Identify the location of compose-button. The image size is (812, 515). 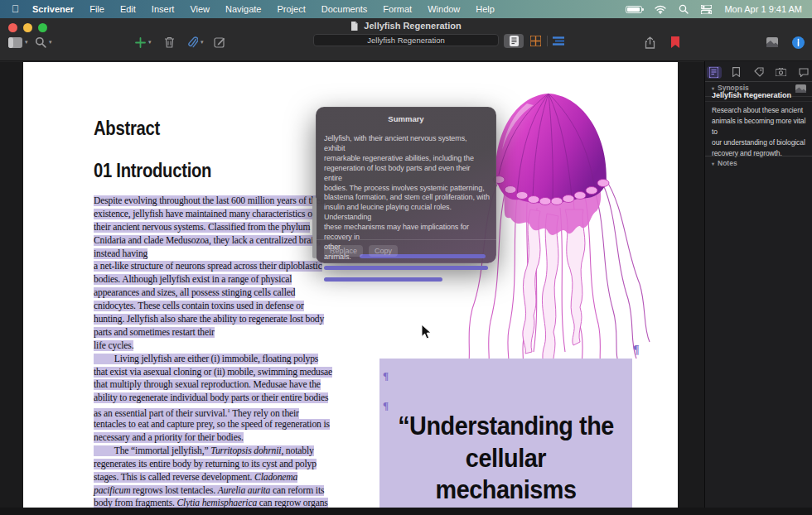
(220, 42).